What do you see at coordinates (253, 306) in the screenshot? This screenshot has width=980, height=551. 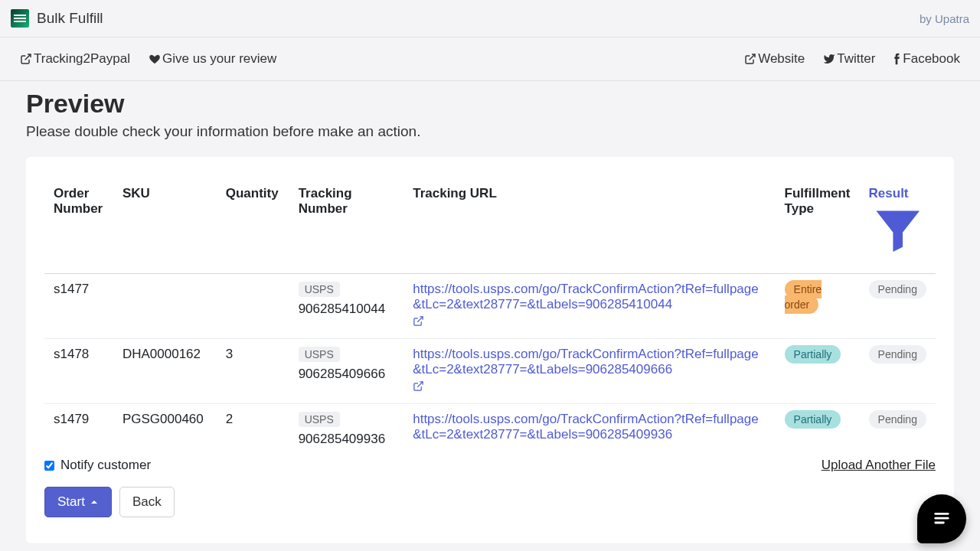 I see `cell-quantity` at bounding box center [253, 306].